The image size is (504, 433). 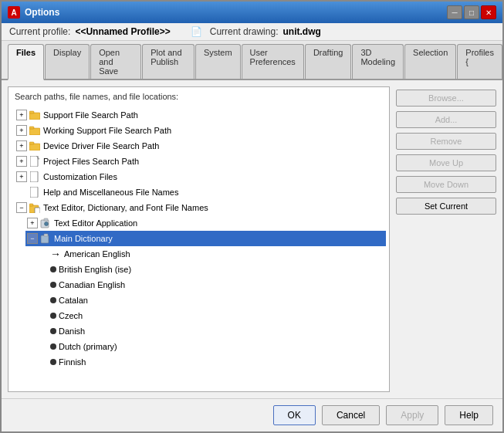 I want to click on tab-profiles: Profiles {, so click(x=480, y=62).